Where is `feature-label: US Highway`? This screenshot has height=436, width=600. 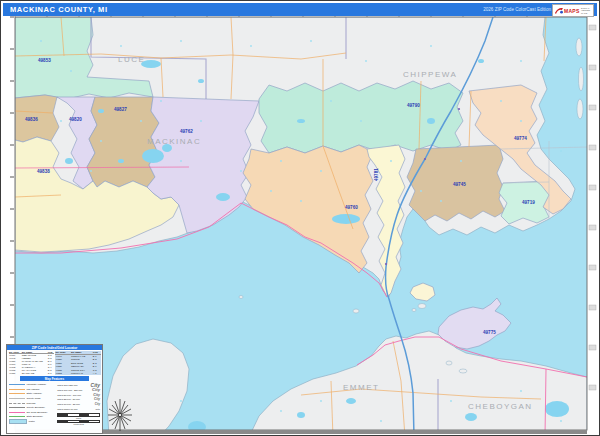 feature-label: US Highway is located at coordinates (34, 390).